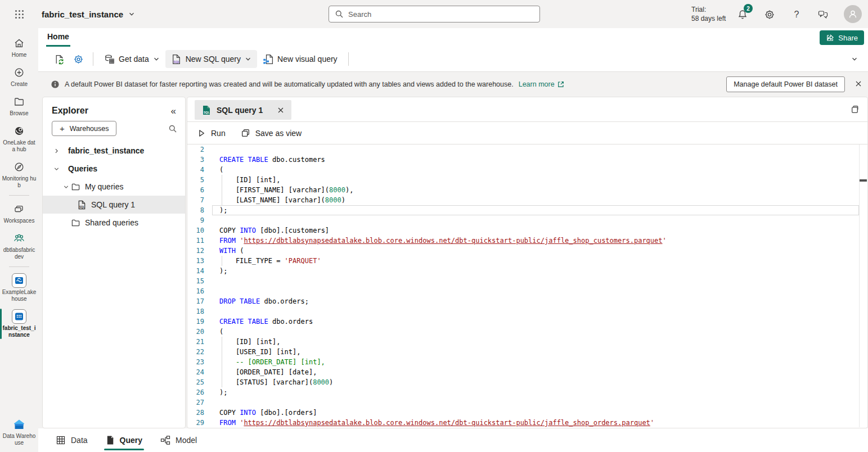 The height and width of the screenshot is (452, 868). I want to click on app-title: fabric_test_instance, so click(82, 15).